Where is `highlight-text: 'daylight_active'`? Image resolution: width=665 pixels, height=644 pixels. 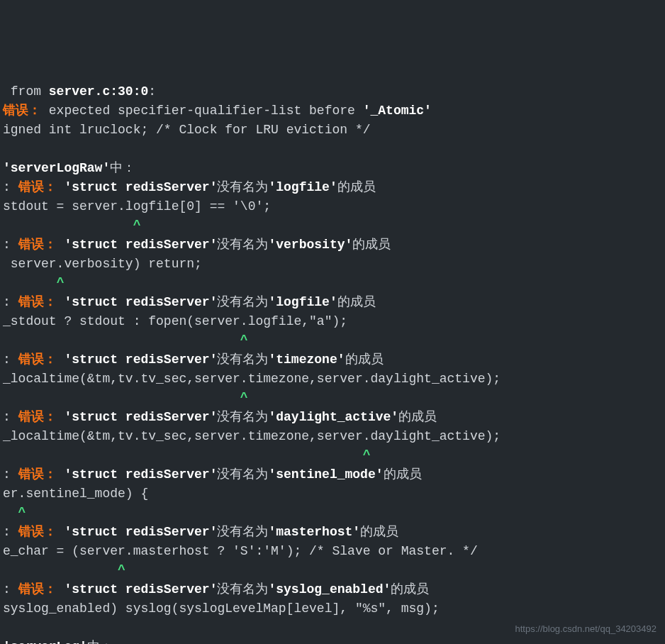
highlight-text: 'daylight_active' is located at coordinates (333, 417).